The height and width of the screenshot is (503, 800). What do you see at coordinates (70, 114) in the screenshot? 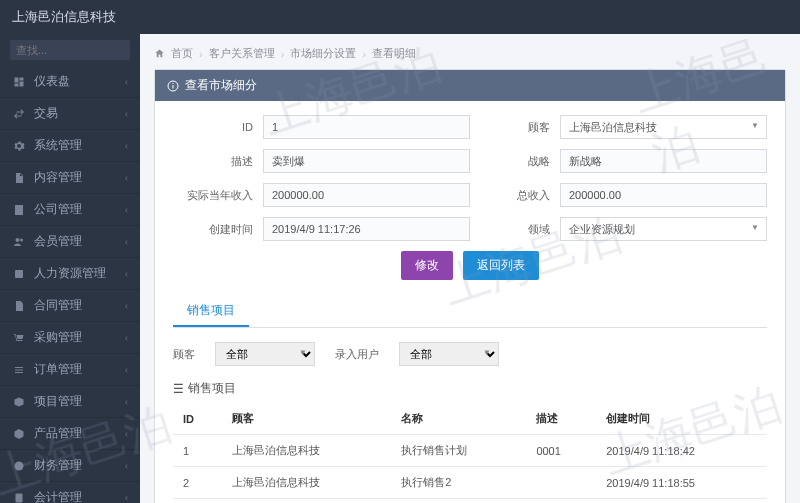
I see `sidebar-item: 交易‹` at bounding box center [70, 114].